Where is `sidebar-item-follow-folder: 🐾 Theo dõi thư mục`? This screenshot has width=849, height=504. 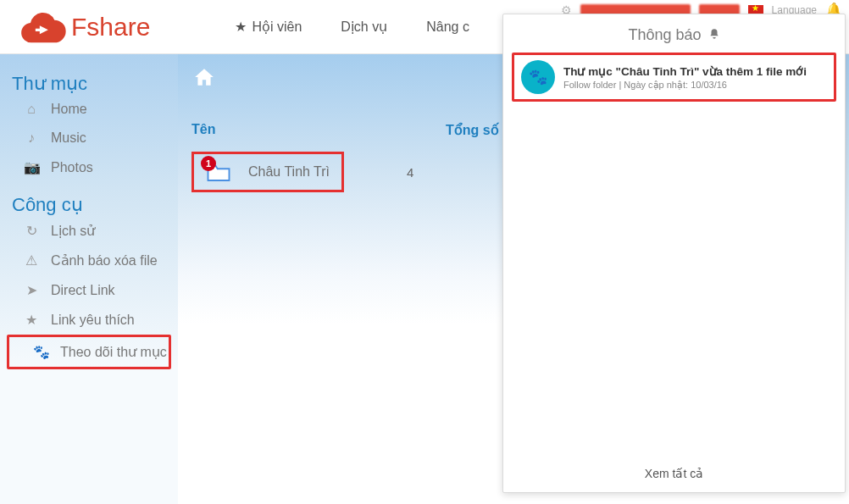
sidebar-item-follow-folder: 🐾 Theo dõi thư mục is located at coordinates (89, 352).